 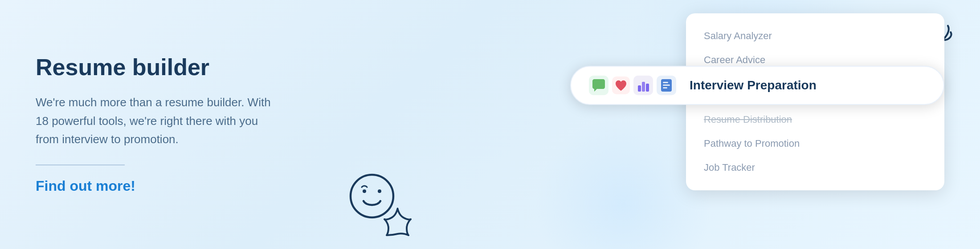 What do you see at coordinates (815, 36) in the screenshot?
I see `menu-item-salary-analyzer: Salary Analyzer` at bounding box center [815, 36].